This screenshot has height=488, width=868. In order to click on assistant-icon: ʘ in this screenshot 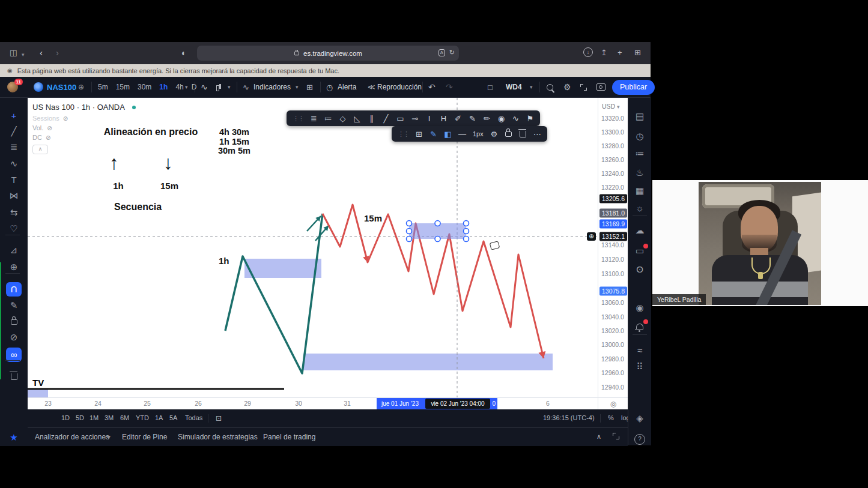, I will do `click(640, 270)`.